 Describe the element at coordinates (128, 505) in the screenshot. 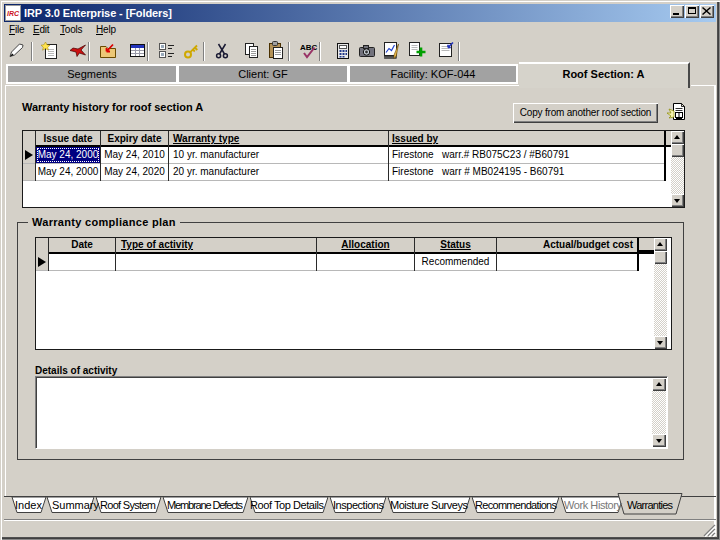

I see `svg-text: Roof System` at that location.